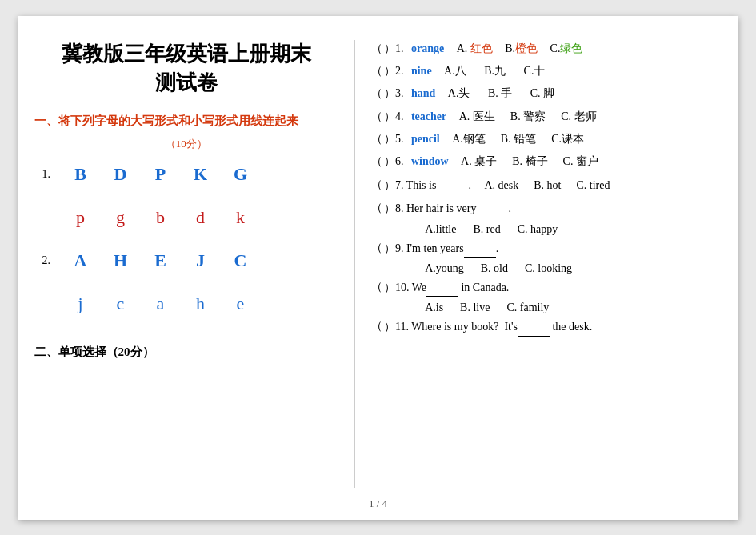 This screenshot has height=535, width=756. I want to click on letter-c: c, so click(121, 304).